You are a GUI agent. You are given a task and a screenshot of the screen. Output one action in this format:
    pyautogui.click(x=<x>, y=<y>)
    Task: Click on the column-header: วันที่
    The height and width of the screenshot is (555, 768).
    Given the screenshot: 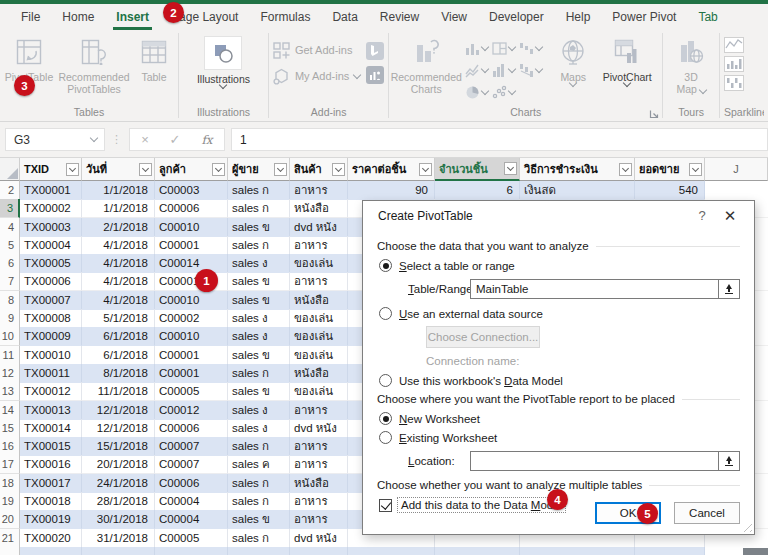 What is the action you would take?
    pyautogui.click(x=118, y=170)
    